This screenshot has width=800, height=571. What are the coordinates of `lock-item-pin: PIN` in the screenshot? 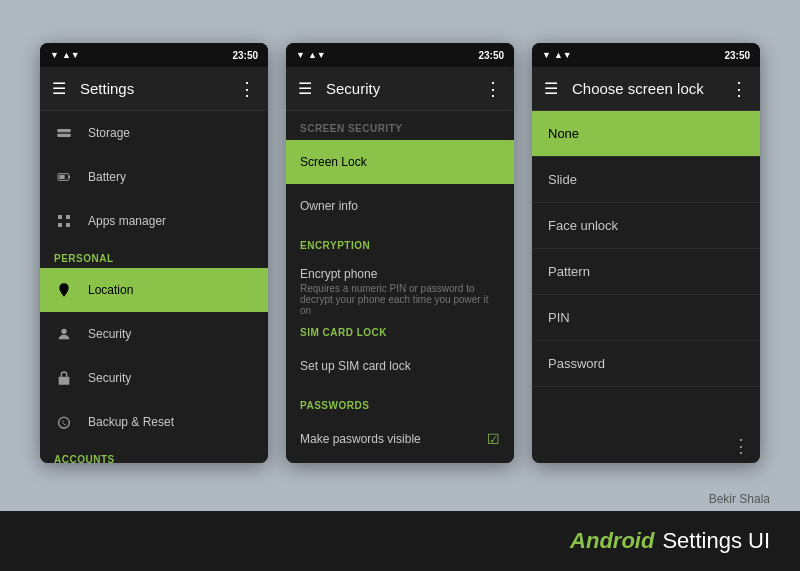 It's located at (646, 318).